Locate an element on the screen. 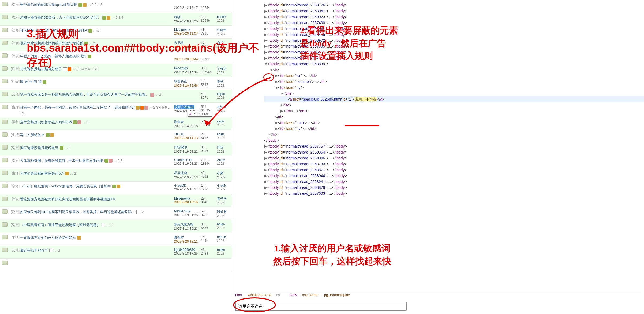 The width and height of the screenshot is (644, 314). thread-lastpost: refo262022- is located at coordinates (224, 238).